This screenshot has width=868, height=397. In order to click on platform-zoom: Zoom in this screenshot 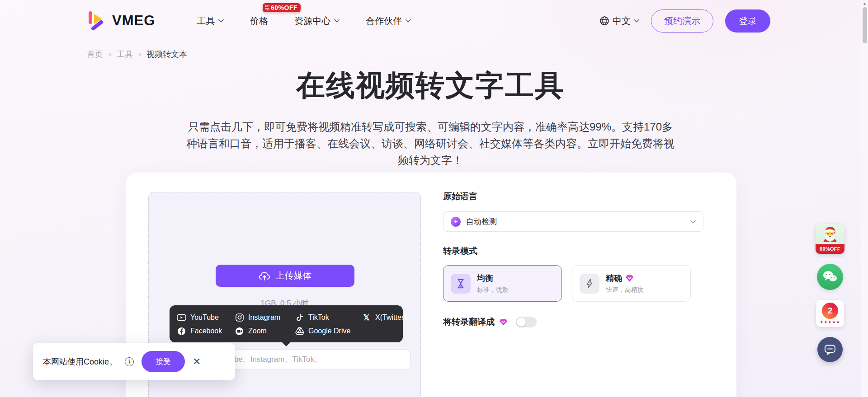, I will do `click(265, 332)`.